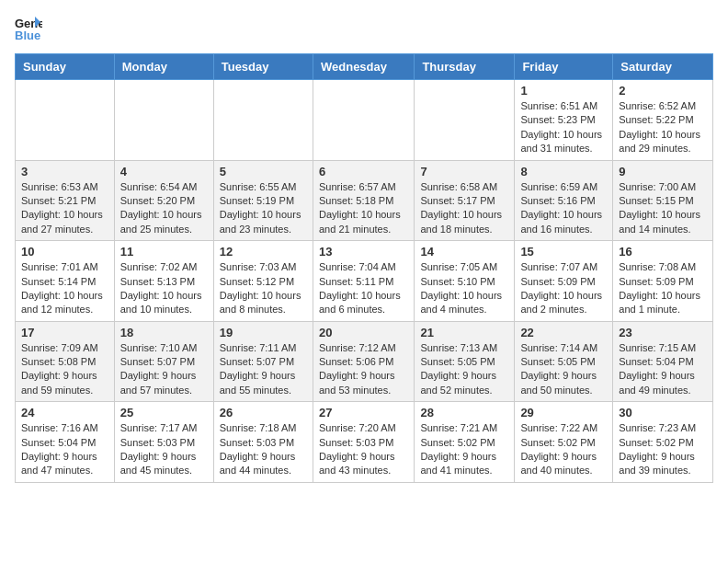  What do you see at coordinates (64, 209) in the screenshot?
I see `day-info: Sunrise: 6:53 AM Sunset: 5:21 PM Dayligh…` at bounding box center [64, 209].